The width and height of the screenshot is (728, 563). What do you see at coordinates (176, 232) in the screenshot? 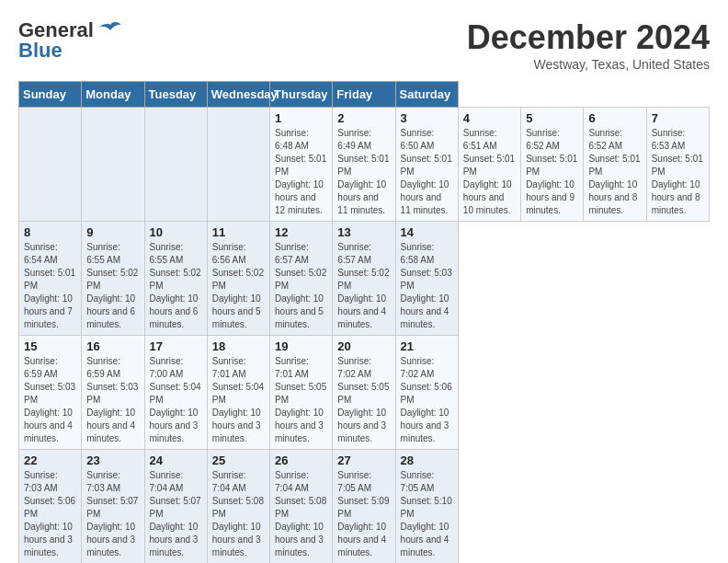
I see `day-number: 10` at bounding box center [176, 232].